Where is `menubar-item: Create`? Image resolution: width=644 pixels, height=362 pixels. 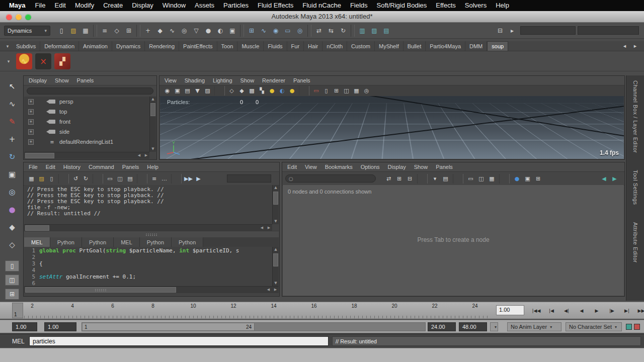 menubar-item: Create is located at coordinates (113, 6).